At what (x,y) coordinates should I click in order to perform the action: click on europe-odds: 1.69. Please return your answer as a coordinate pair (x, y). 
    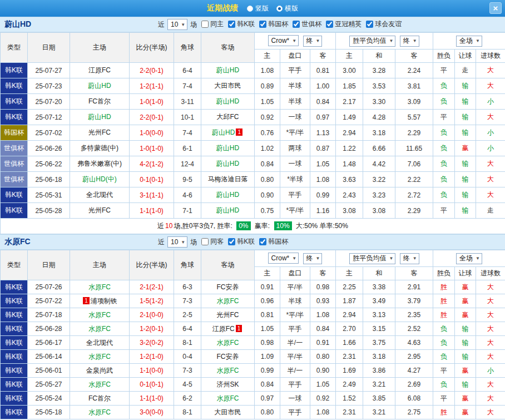
    Looking at the image, I should click on (349, 370).